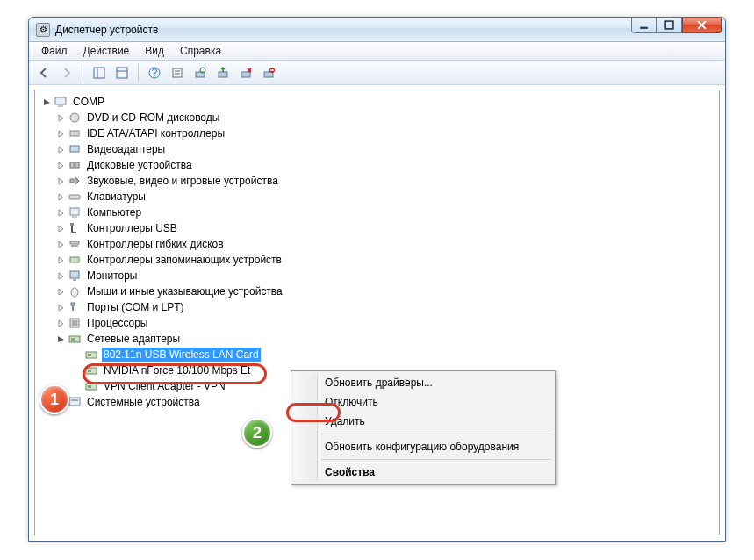 The width and height of the screenshot is (754, 560). Describe the element at coordinates (177, 370) in the screenshot. I see `tree-item-label: NVIDIA nForce 10/100 Mbps Et` at that location.